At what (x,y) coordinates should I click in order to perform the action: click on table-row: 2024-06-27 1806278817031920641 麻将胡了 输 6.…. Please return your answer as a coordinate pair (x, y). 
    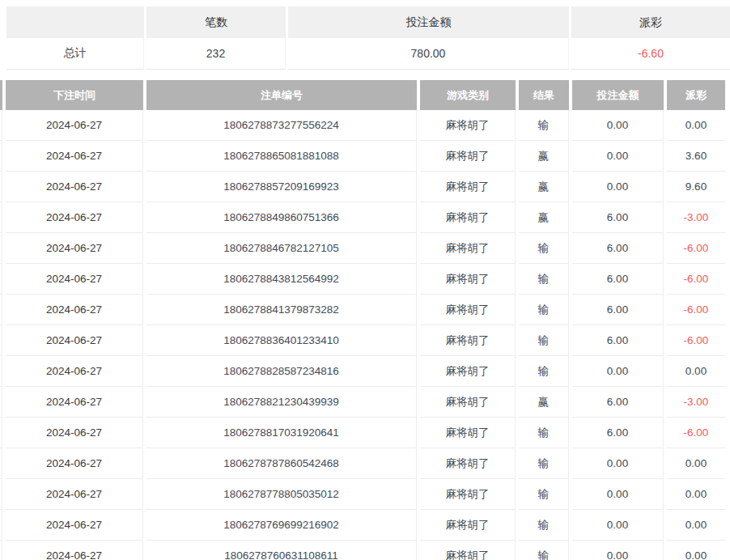
    Looking at the image, I should click on (363, 433).